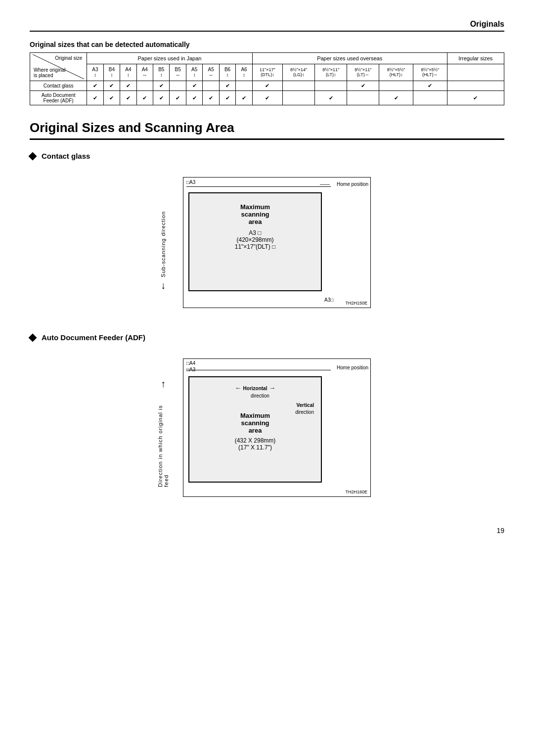 This screenshot has width=534, height=756. What do you see at coordinates (299, 72) in the screenshot?
I see `col-8hx14: 8½"×14"(LG)↕` at bounding box center [299, 72].